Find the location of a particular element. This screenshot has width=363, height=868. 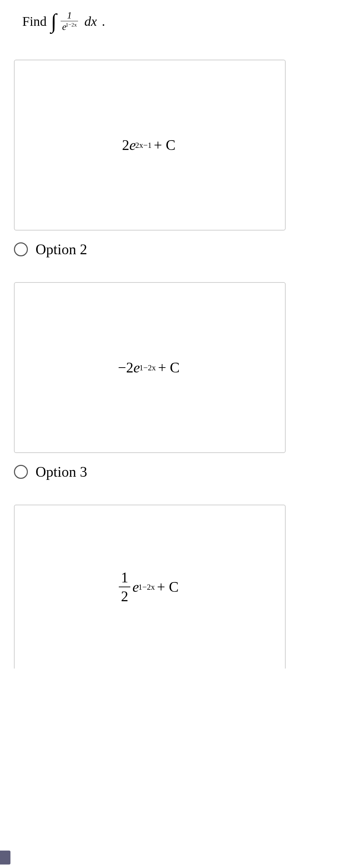

option-label: Option 3 is located at coordinates (61, 472).